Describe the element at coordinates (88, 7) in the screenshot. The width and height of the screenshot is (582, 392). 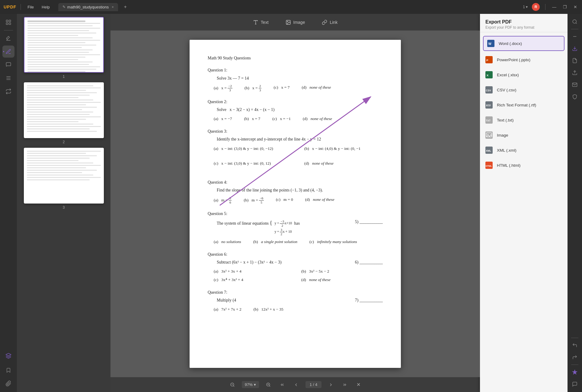
I see `tab-label: math90_studyquestions` at that location.